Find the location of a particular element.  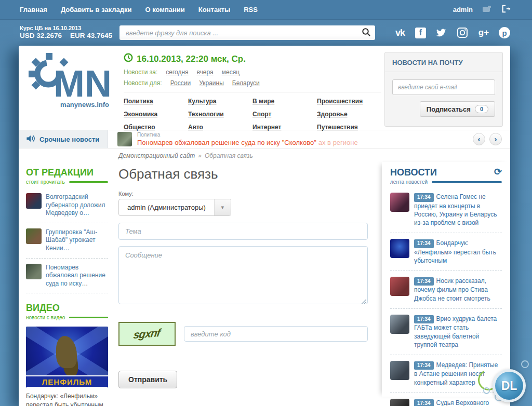

category-health: Здоровье is located at coordinates (349, 114).